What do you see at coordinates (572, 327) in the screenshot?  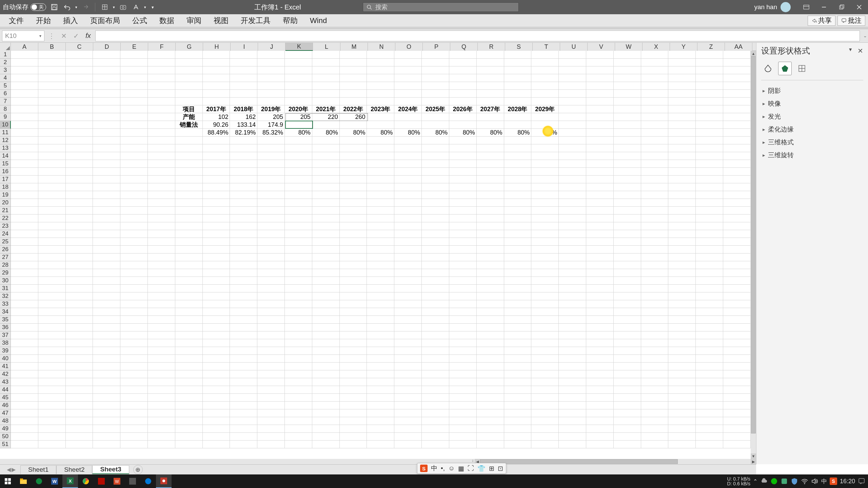 I see `cell-U36` at bounding box center [572, 327].